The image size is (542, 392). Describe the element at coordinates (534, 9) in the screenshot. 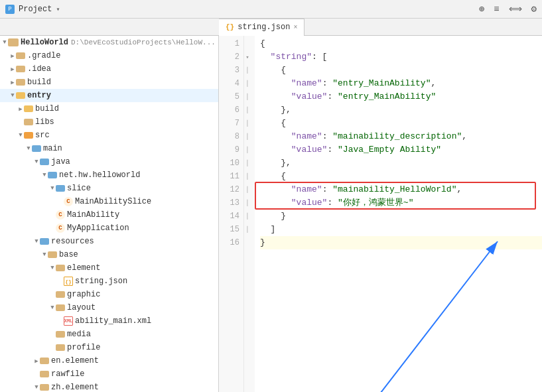

I see `toolbar-settings-icon: ⚙` at that location.